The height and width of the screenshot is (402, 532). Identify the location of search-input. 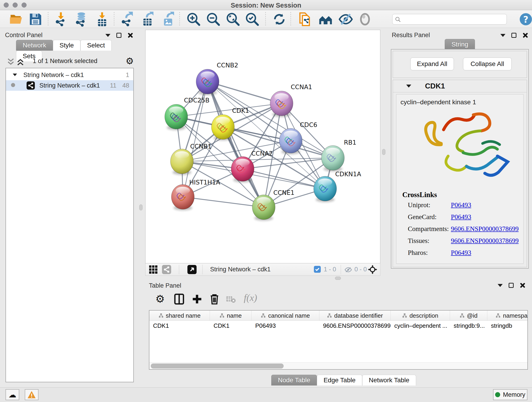
(454, 19).